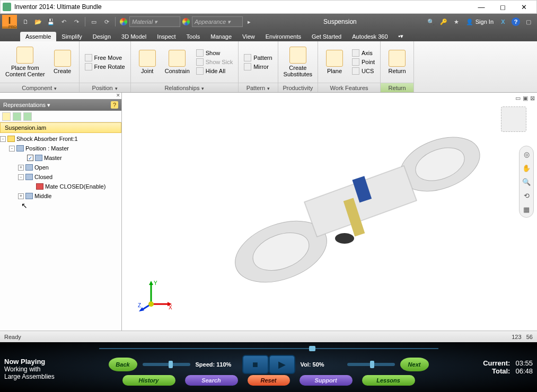 The height and width of the screenshot is (392, 537). Describe the element at coordinates (147, 62) in the screenshot. I see `joint-button: Joint` at that location.